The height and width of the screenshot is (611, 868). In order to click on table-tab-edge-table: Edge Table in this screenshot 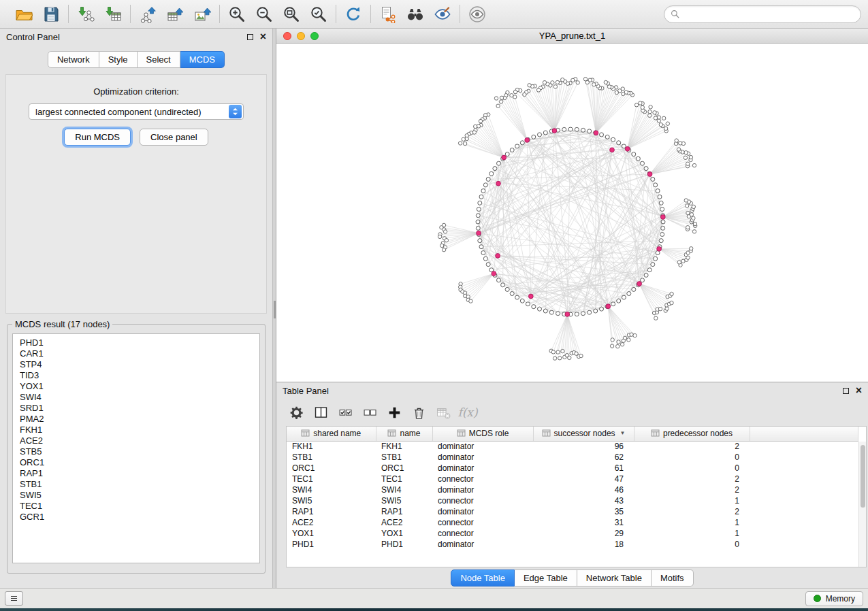, I will do `click(546, 578)`.